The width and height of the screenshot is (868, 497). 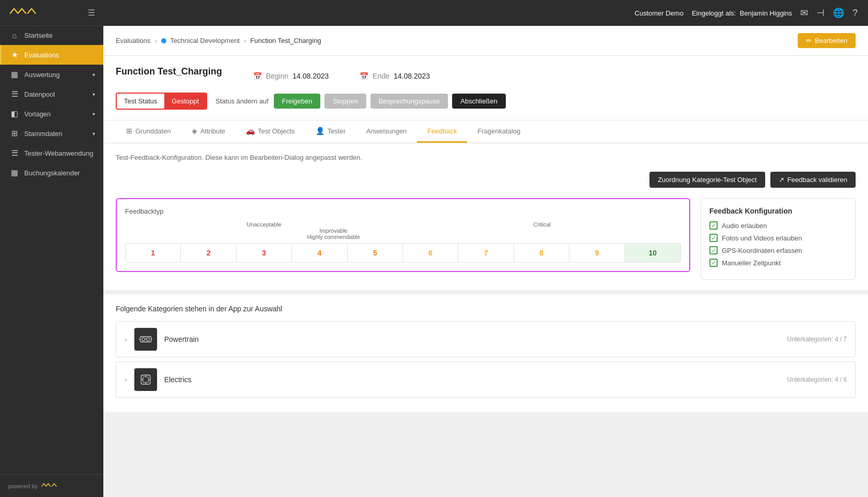 What do you see at coordinates (319, 253) in the screenshot?
I see `scale-num-4: 4` at bounding box center [319, 253].